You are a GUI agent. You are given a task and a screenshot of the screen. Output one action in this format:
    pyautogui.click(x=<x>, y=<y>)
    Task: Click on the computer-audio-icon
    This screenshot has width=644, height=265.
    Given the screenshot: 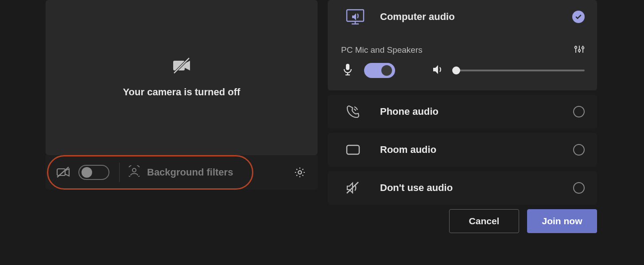 What is the action you would take?
    pyautogui.click(x=363, y=17)
    